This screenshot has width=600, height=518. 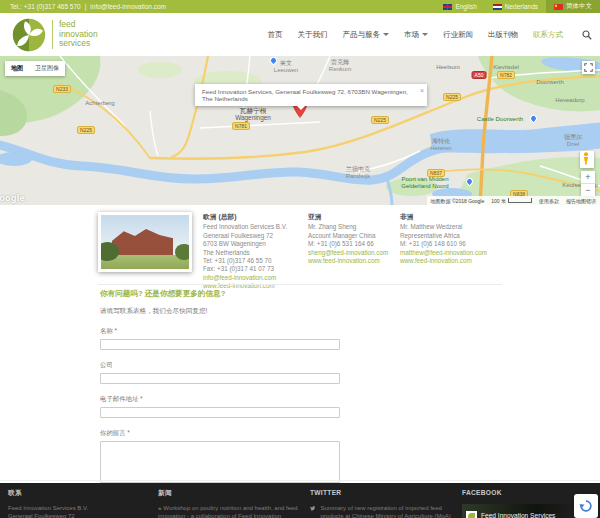 What do you see at coordinates (526, 493) in the screenshot?
I see `footer-facebook-heading: FACEBOOK` at bounding box center [526, 493].